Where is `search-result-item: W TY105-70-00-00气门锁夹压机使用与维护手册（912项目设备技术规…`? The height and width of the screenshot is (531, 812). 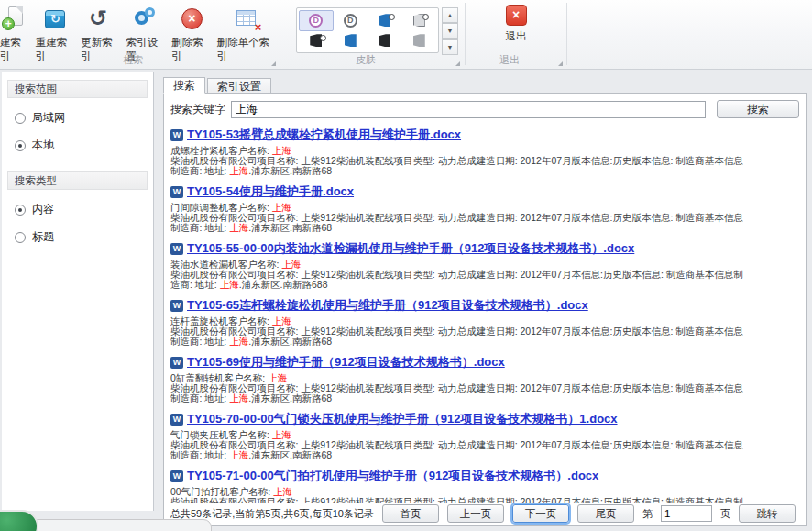
search-result-item: W TY105-70-00-00气门锁夹压机使用与维护手册（912项目设备技术规… is located at coordinates (485, 436).